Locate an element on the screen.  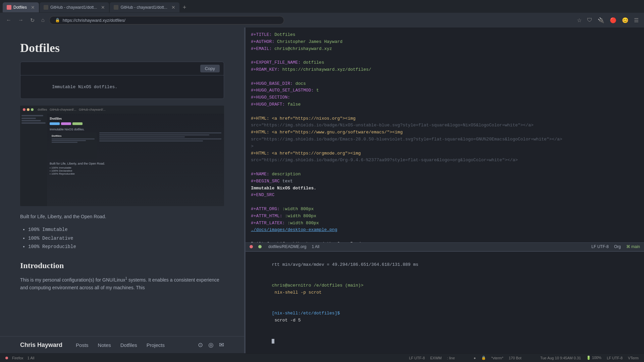
org-line-8: #+HUGO_SECTION: is located at coordinates (445, 98).